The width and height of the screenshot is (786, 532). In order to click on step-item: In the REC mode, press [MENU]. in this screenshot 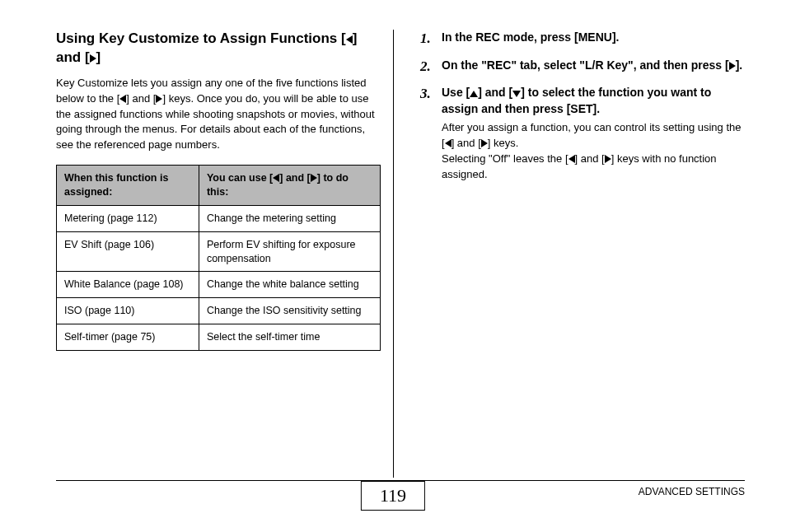, I will do `click(592, 38)`.